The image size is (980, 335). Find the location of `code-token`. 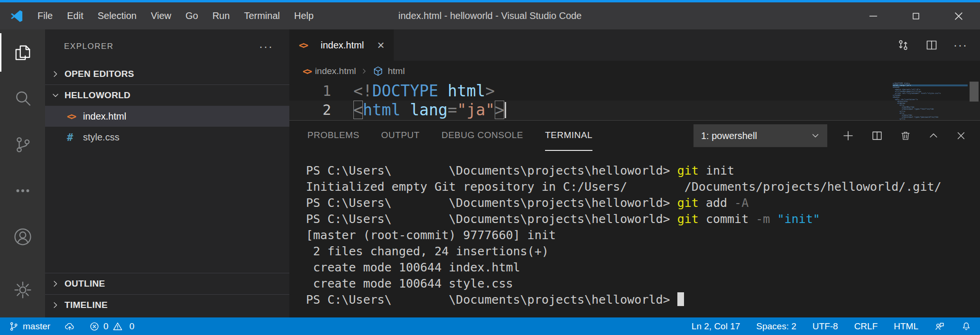

code-token is located at coordinates (405, 110).